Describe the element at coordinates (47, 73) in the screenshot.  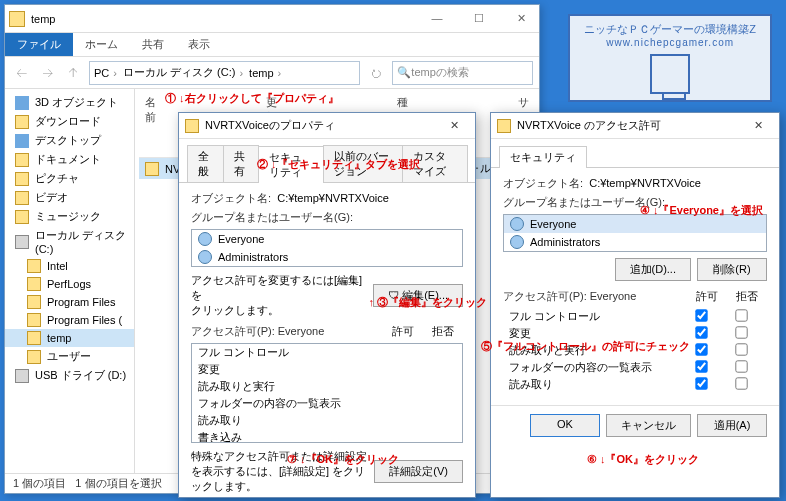
I see `forward-button: 🡢` at that location.